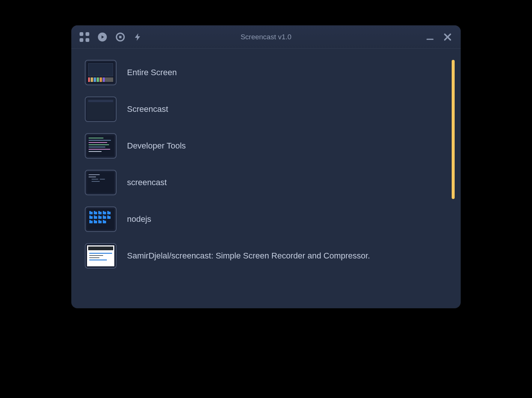 The height and width of the screenshot is (398, 532). Describe the element at coordinates (248, 256) in the screenshot. I see `source-label: SamirDjelal/screencast: Simple Screen Re…` at that location.